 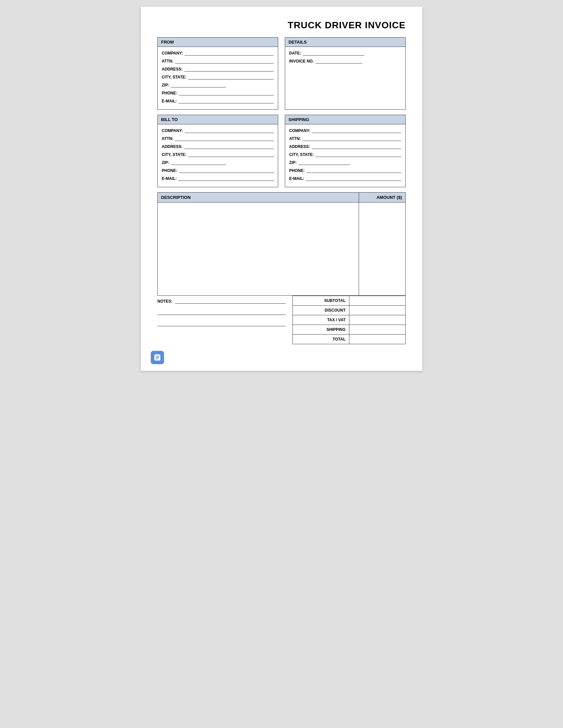 What do you see at coordinates (226, 93) in the screenshot?
I see `from-phone-field` at bounding box center [226, 93].